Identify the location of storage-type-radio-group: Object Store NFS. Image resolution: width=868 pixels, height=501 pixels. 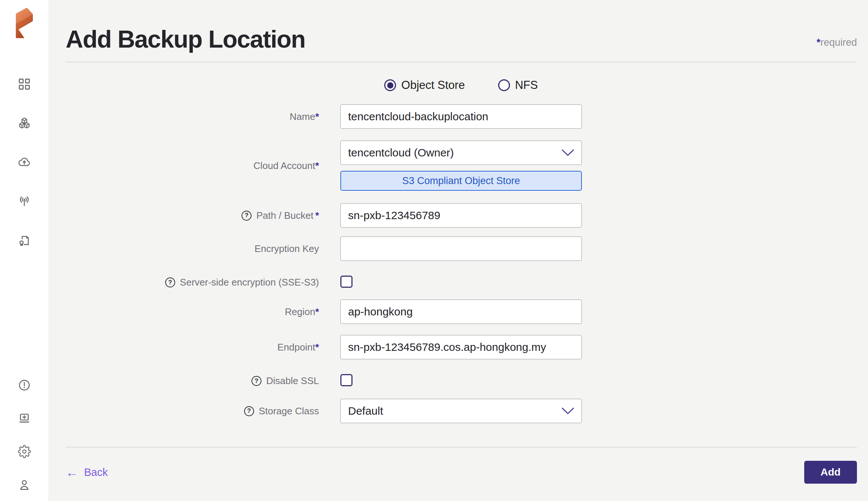
(461, 85).